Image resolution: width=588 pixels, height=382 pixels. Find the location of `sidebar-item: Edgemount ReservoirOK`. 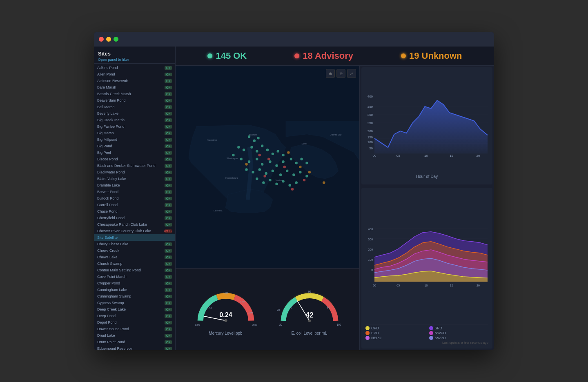

sidebar-item: Edgemount ReservoirOK is located at coordinates (135, 348).